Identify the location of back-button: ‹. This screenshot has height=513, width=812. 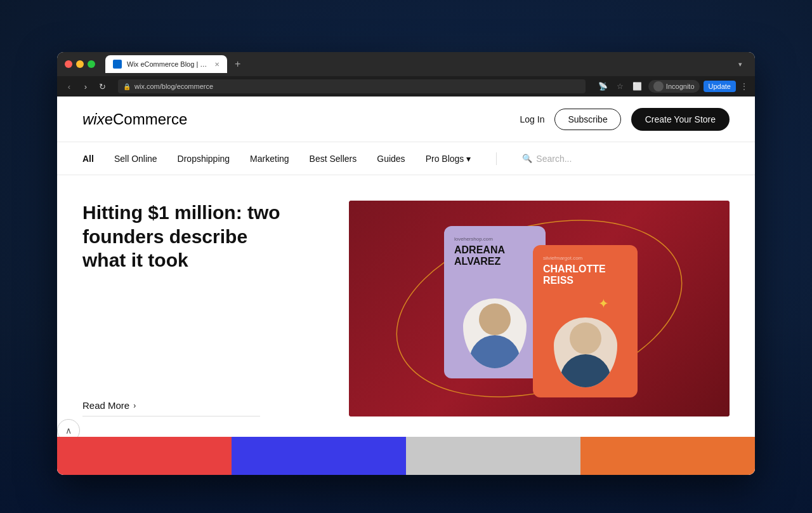
(69, 86).